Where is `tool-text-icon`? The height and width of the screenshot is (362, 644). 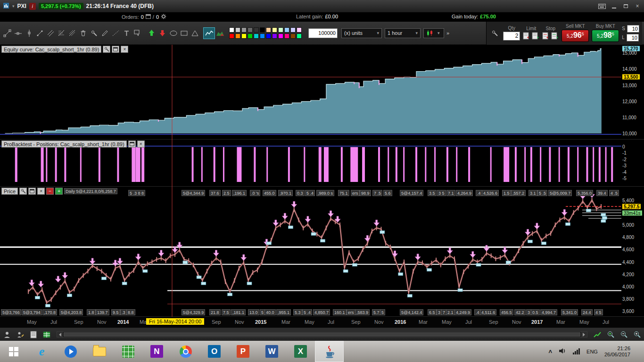 tool-text-icon is located at coordinates (126, 33).